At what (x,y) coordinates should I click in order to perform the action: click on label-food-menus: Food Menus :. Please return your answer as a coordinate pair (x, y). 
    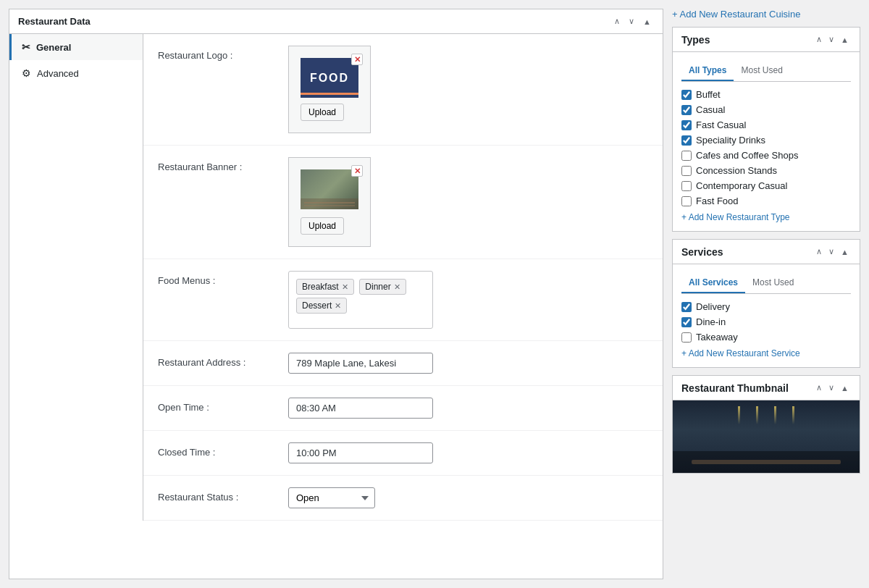
    Looking at the image, I should click on (216, 278).